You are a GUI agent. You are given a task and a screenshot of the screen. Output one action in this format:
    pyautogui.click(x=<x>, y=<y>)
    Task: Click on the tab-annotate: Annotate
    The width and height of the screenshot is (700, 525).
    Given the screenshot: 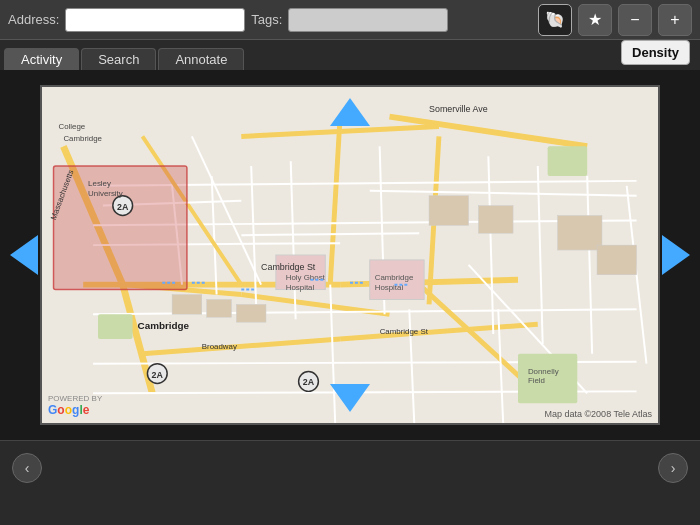 What is the action you would take?
    pyautogui.click(x=201, y=59)
    